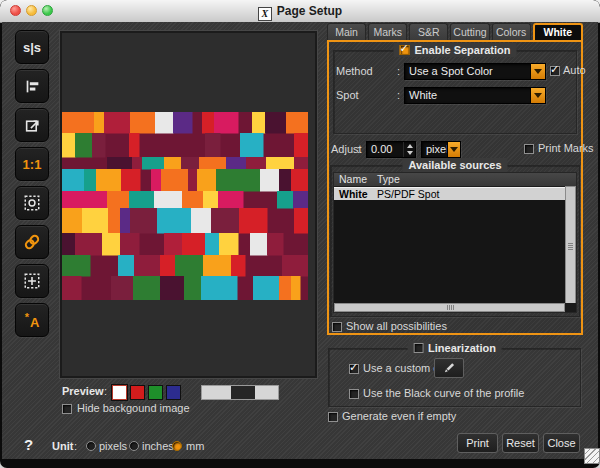  I want to click on preview-colon: :, so click(106, 391).